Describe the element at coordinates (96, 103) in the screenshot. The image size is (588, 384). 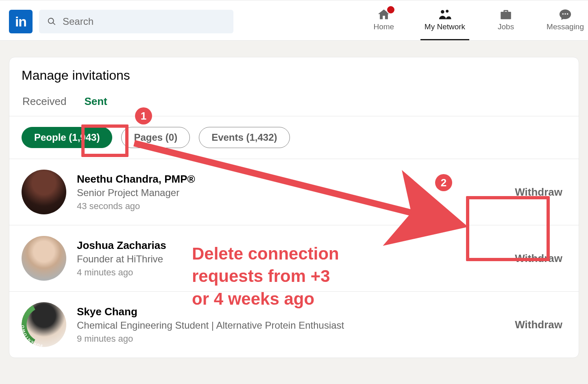
I see `tab-sent: Sent` at that location.